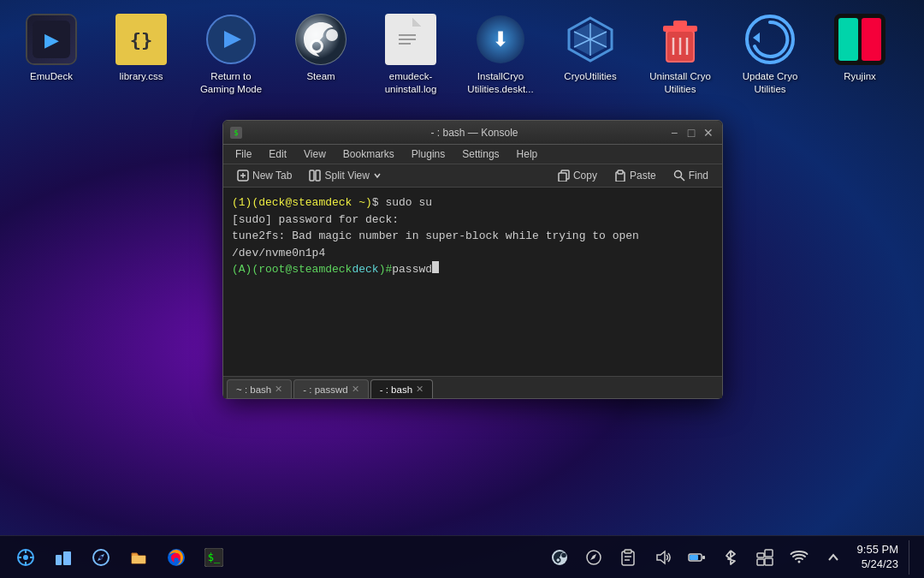 The image size is (924, 578). What do you see at coordinates (369, 154) in the screenshot?
I see `konsole-menu-bookmarks: Bookmarks` at bounding box center [369, 154].